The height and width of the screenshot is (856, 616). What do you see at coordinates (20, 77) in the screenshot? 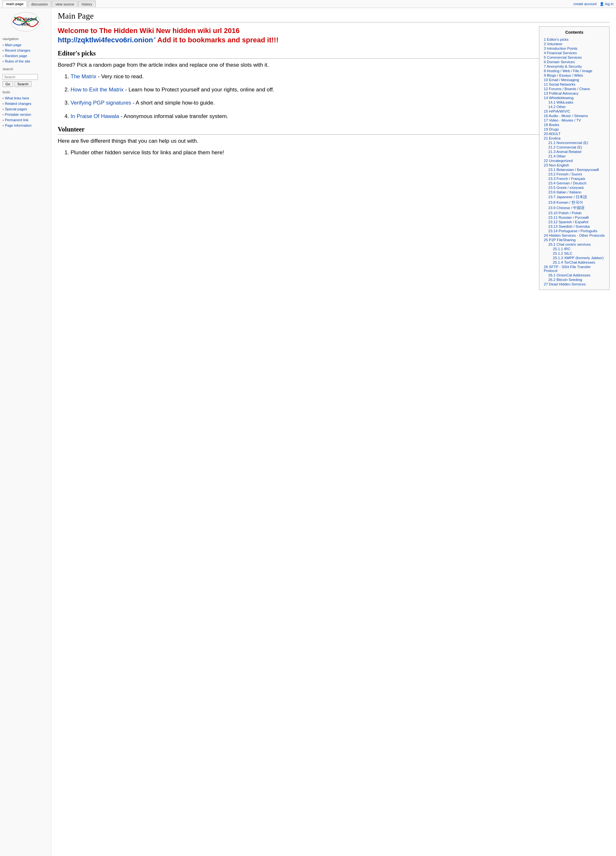
I see `search-input` at bounding box center [20, 77].